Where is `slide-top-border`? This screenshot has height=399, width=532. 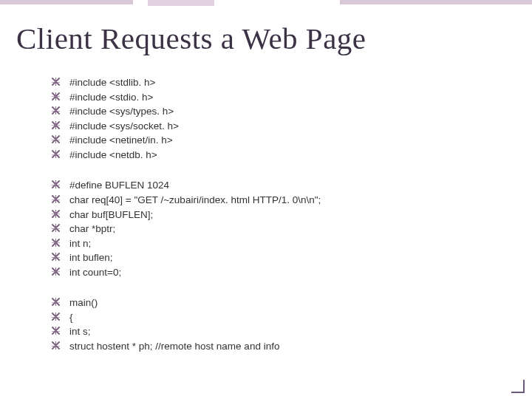
slide-top-border is located at coordinates (266, 3).